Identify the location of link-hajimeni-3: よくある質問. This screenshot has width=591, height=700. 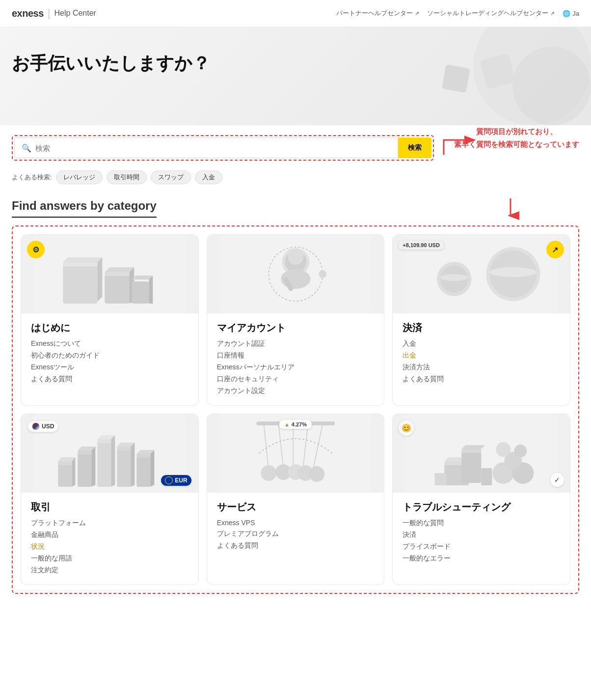
(110, 379).